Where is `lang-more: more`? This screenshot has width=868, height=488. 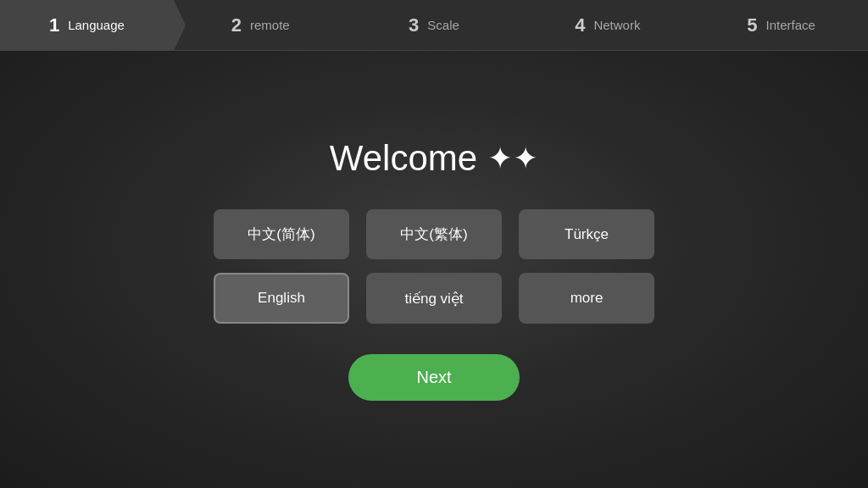
lang-more: more is located at coordinates (587, 298).